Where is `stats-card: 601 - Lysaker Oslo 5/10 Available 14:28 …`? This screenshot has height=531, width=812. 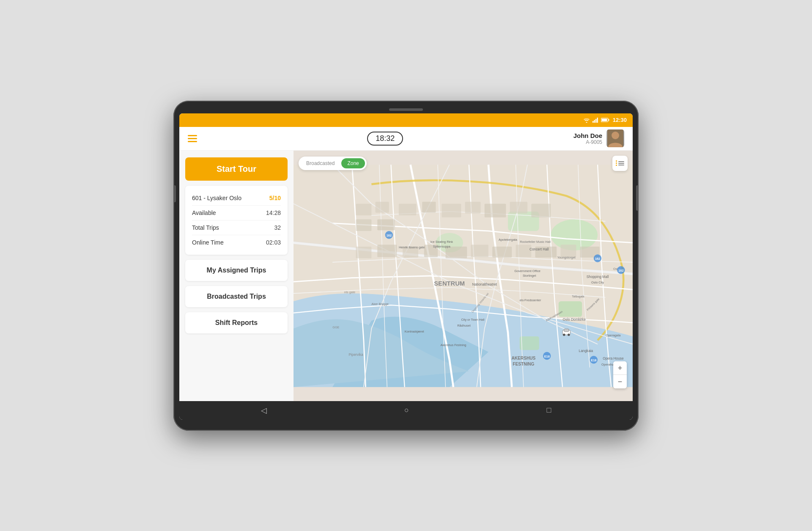
stats-card: 601 - Lysaker Oslo 5/10 Available 14:28 … is located at coordinates (236, 220).